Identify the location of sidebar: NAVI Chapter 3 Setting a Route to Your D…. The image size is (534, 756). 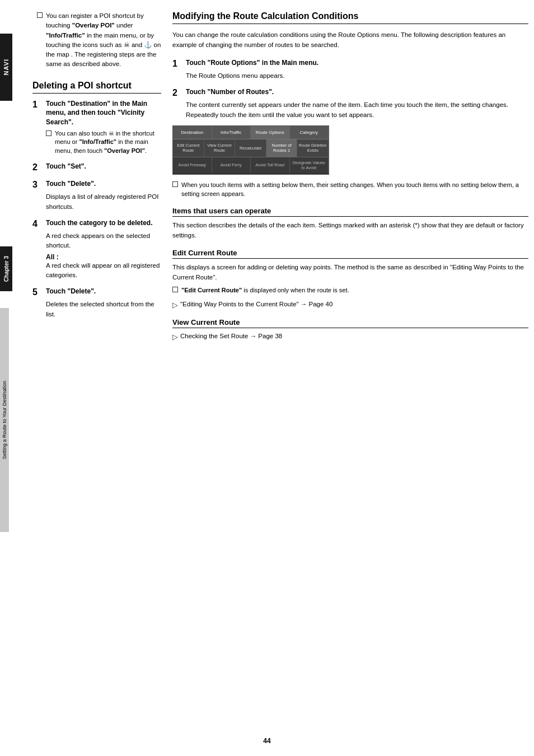
(13, 378).